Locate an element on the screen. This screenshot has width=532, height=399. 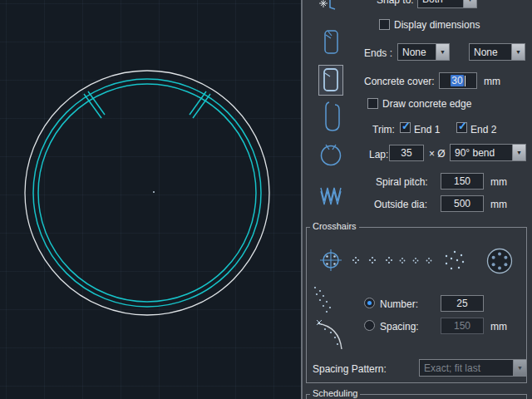
lap-bend-dropdown: 90° bend ▼ is located at coordinates (488, 153).